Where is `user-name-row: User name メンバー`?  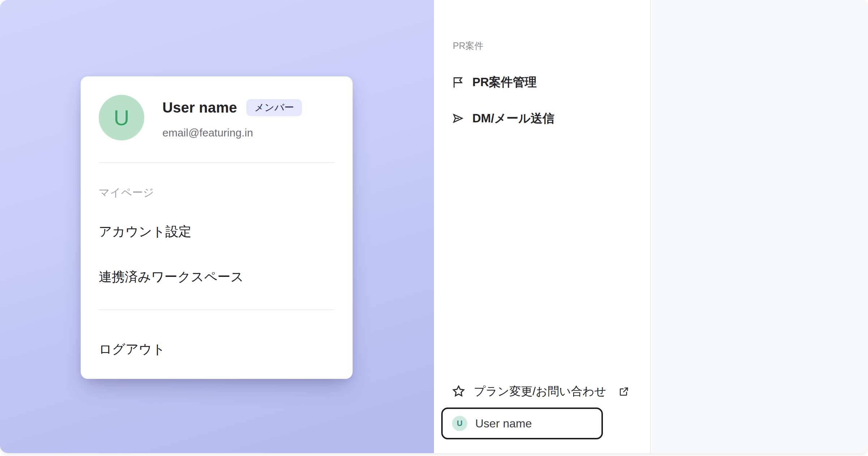
user-name-row: User name メンバー is located at coordinates (232, 107).